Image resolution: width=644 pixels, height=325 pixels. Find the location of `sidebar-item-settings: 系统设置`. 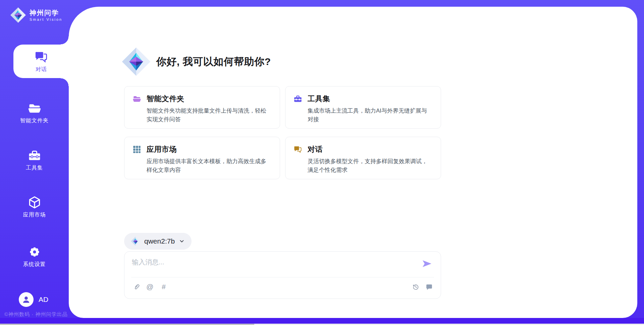

sidebar-item-settings: 系统设置 is located at coordinates (34, 257).